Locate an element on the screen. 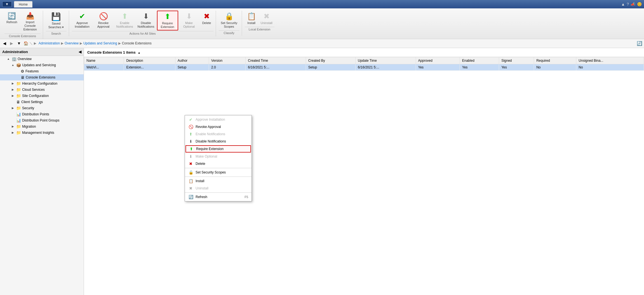  updates-icon: 📦 is located at coordinates (18, 65).